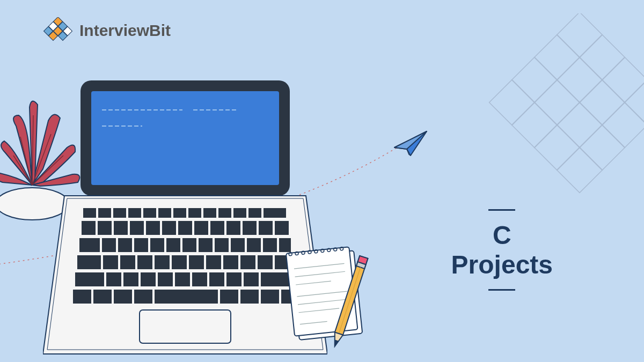 Image resolution: width=644 pixels, height=362 pixels. Describe the element at coordinates (566, 106) in the screenshot. I see `diamond-grid-icon` at that location.